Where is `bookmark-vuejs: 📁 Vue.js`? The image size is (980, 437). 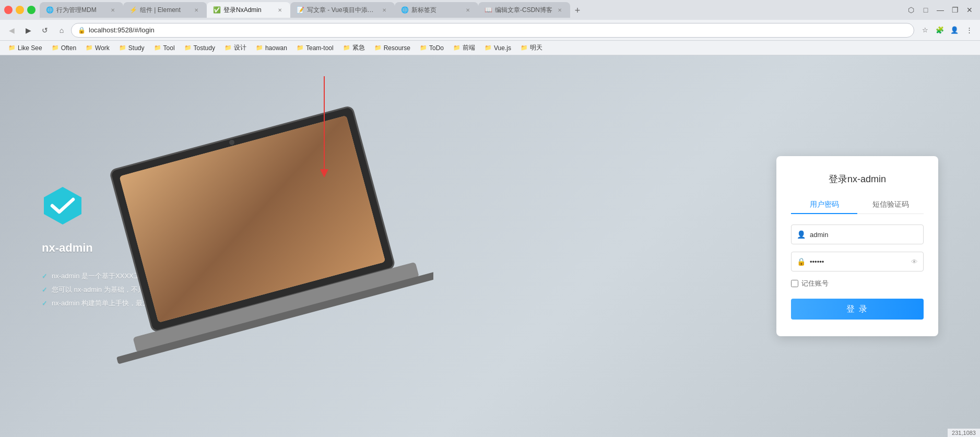 bookmark-vuejs: 📁 Vue.js is located at coordinates (498, 48).